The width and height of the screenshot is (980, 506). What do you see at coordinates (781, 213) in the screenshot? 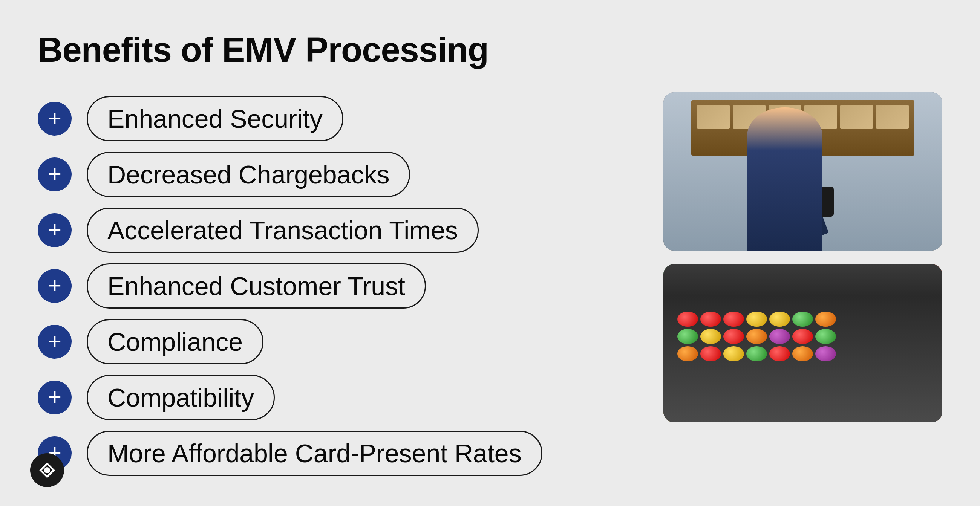
I see `worker-torso` at bounding box center [781, 213].